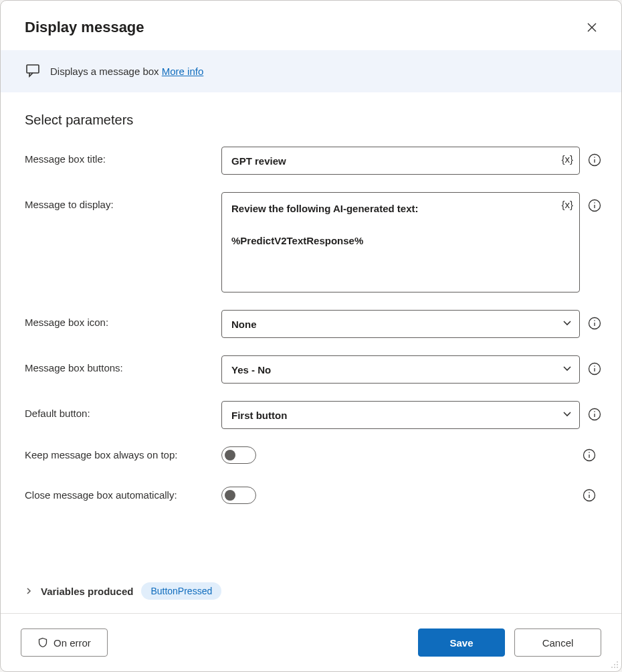 The image size is (622, 672). I want to click on always-on-top-toggle, so click(239, 455).